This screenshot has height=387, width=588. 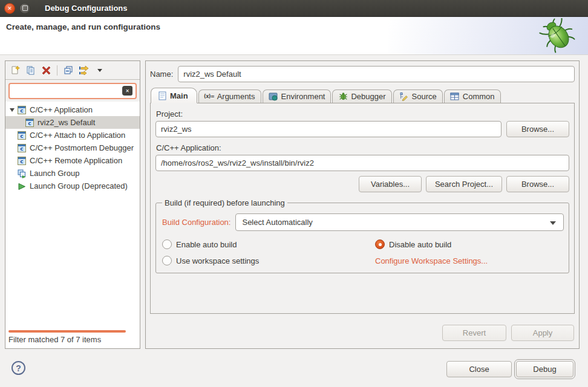 What do you see at coordinates (83, 27) in the screenshot?
I see `banner-subtitle: Create, manage, and run configurations` at bounding box center [83, 27].